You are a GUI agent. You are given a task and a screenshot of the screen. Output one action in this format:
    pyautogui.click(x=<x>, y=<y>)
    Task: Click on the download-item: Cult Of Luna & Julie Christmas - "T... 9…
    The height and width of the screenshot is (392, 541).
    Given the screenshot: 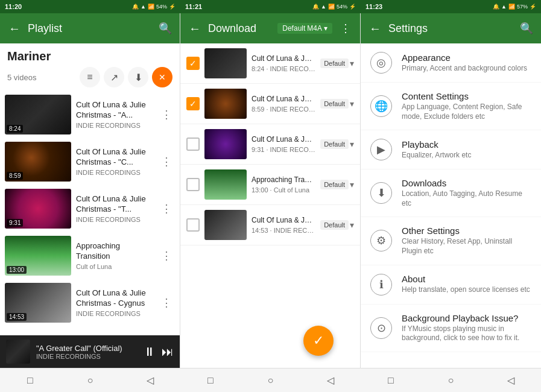 What is the action you would take?
    pyautogui.click(x=270, y=145)
    